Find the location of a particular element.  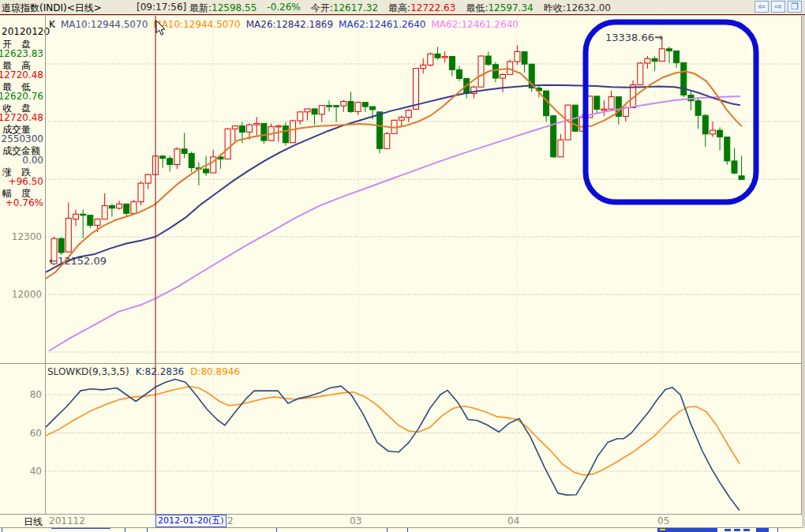

period-label: 日线 is located at coordinates (33, 523).